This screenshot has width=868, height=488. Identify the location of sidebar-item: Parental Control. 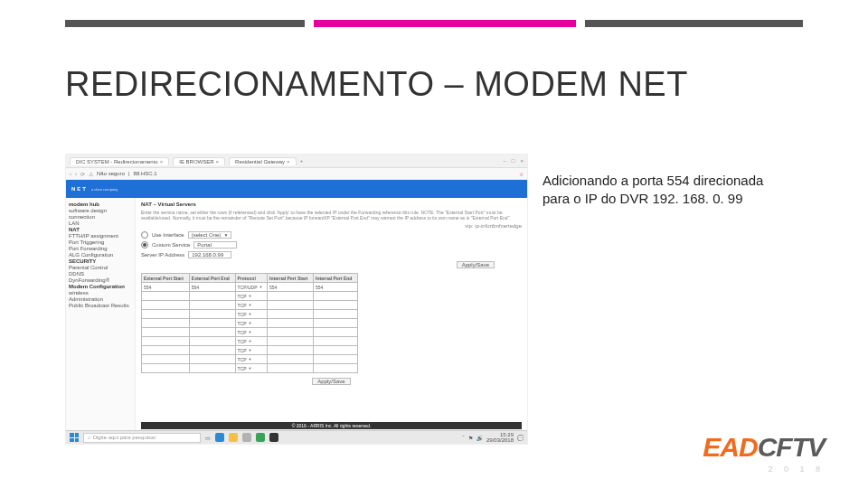
(100, 267).